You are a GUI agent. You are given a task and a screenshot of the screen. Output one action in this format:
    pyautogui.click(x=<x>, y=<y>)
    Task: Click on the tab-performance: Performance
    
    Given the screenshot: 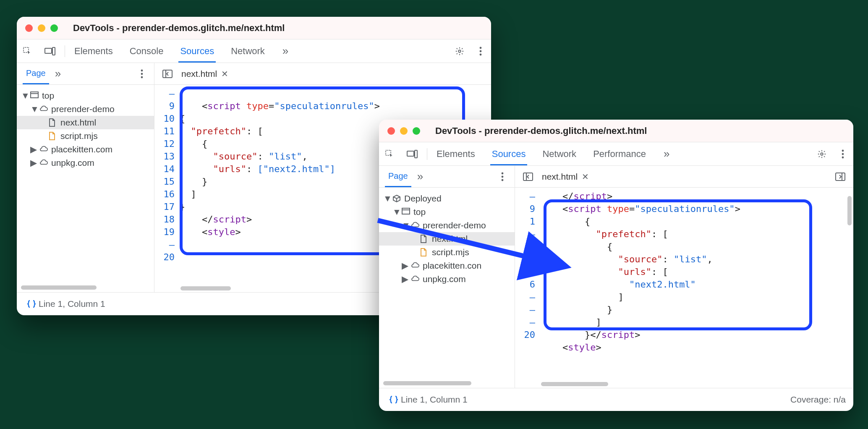 What is the action you would take?
    pyautogui.click(x=620, y=154)
    